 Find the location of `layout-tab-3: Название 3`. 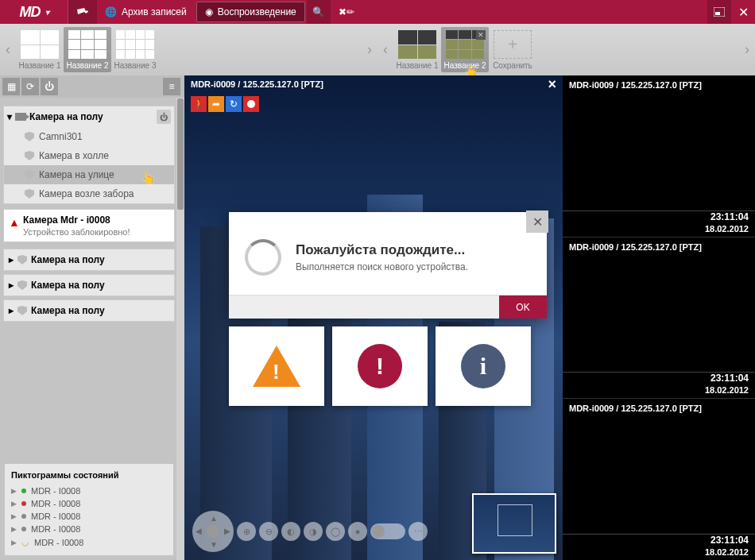

layout-tab-3: Название 3 is located at coordinates (135, 49).